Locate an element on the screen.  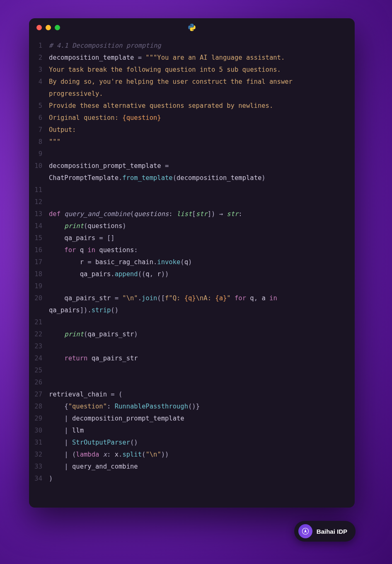
line-content: | (lambda x: x.split("\n")) is located at coordinates (202, 455).